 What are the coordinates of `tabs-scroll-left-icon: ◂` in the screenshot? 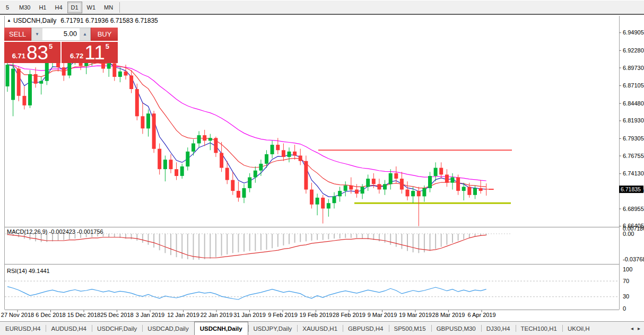 It's located at (632, 329).